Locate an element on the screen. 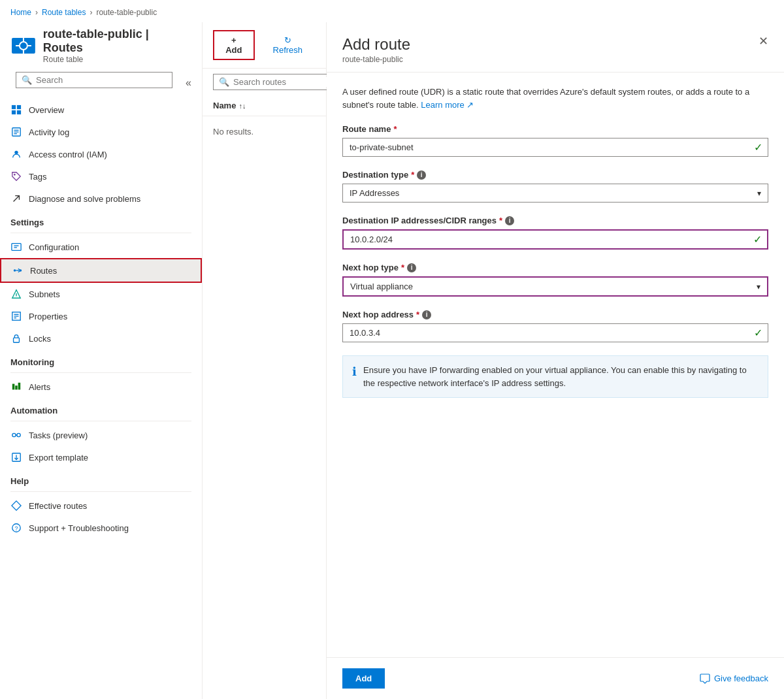 Image resolution: width=784 pixels, height=699 pixels. destination-ip-input is located at coordinates (549, 239).